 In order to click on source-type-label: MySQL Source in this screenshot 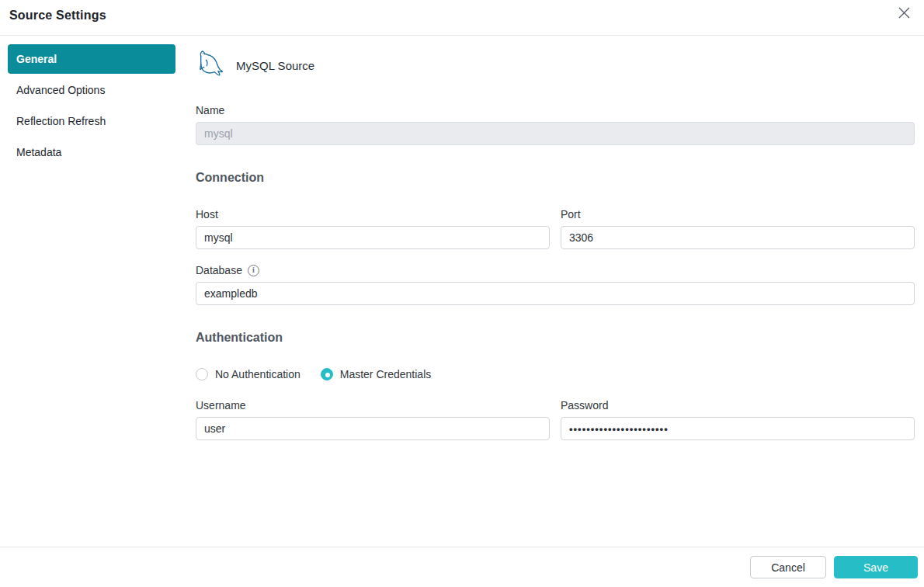, I will do `click(275, 65)`.